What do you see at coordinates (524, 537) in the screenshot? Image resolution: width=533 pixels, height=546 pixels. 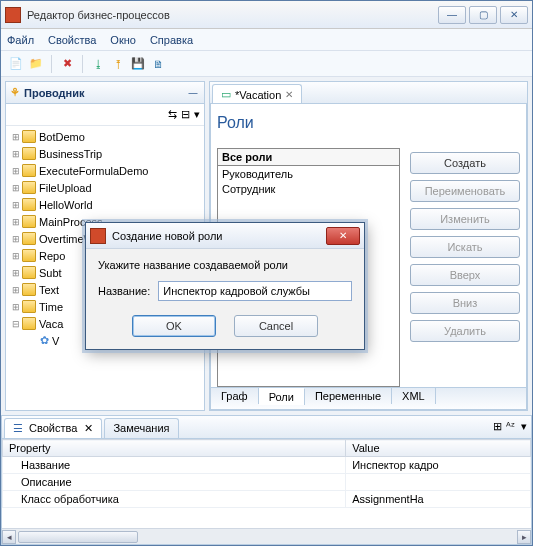 I see `scroll-right-icon: ▸` at bounding box center [524, 537].